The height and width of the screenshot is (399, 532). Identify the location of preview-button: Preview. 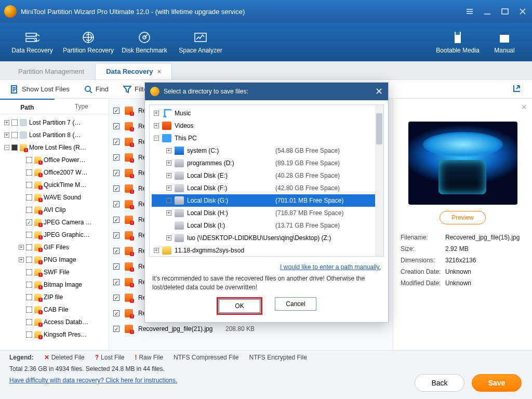
(462, 218).